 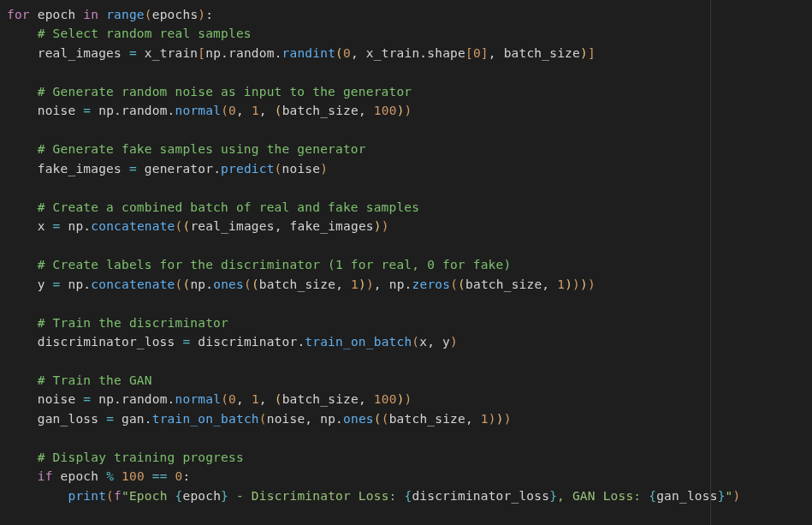 What do you see at coordinates (140, 457) in the screenshot?
I see `comment: # Display training progress` at bounding box center [140, 457].